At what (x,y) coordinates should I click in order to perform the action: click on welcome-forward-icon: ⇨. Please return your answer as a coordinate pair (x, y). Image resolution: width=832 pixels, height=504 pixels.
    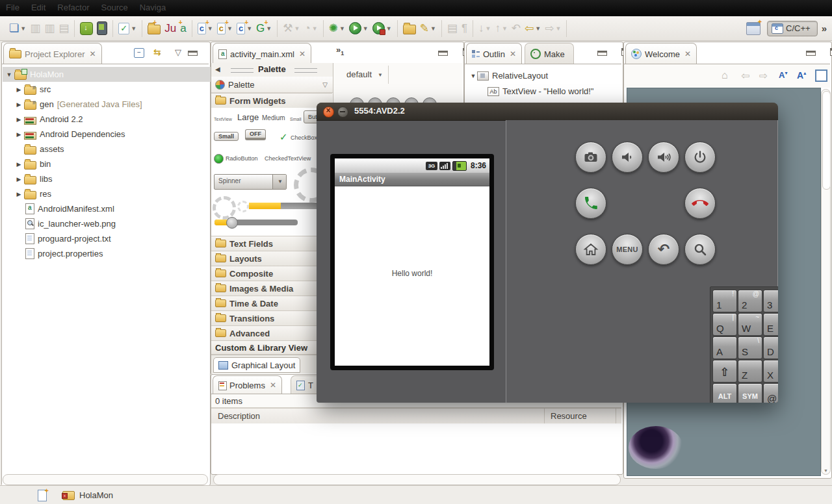
    Looking at the image, I should click on (763, 75).